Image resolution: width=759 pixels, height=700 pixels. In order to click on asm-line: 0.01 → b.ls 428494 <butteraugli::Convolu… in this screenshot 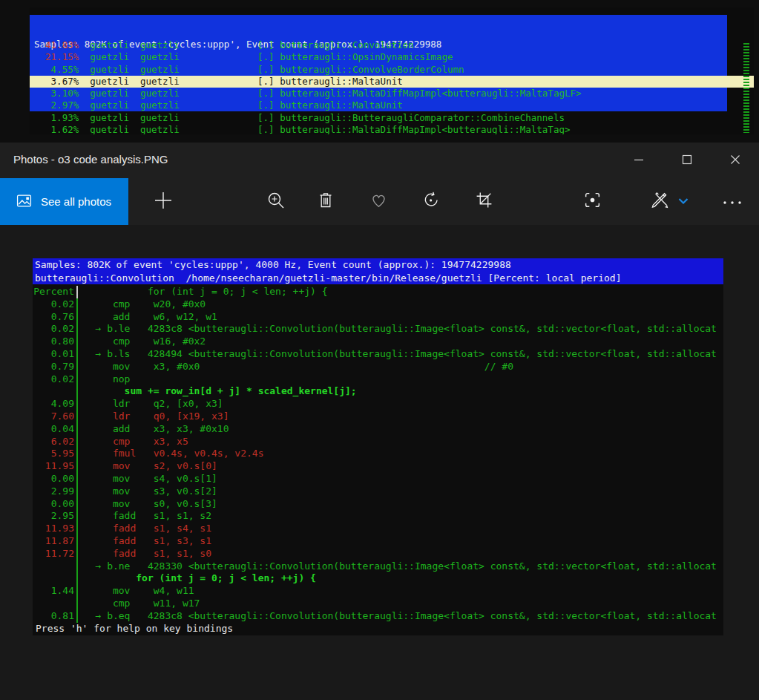, I will do `click(378, 355)`.